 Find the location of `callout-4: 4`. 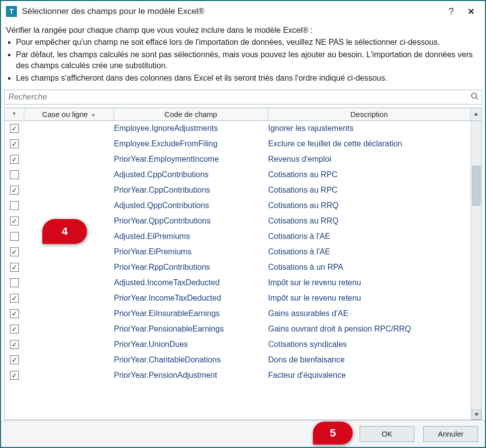

callout-4: 4 is located at coordinates (65, 231).